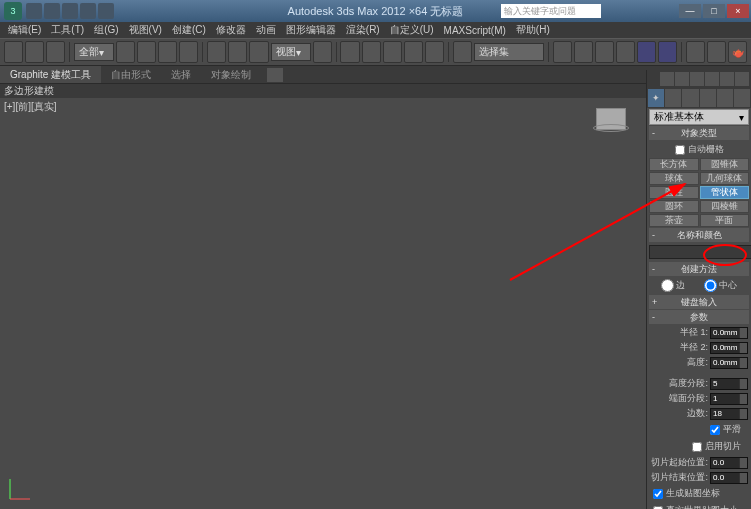 Image resolution: width=751 pixels, height=509 pixels. I want to click on menu-maxscript: MAXScript(M), so click(475, 30).